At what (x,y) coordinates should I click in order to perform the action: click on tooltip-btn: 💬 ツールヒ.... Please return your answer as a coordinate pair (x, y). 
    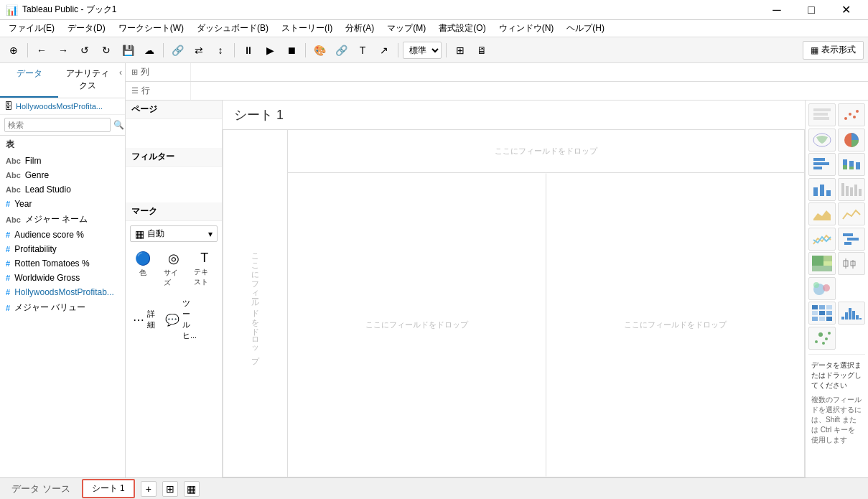
    Looking at the image, I should click on (181, 320).